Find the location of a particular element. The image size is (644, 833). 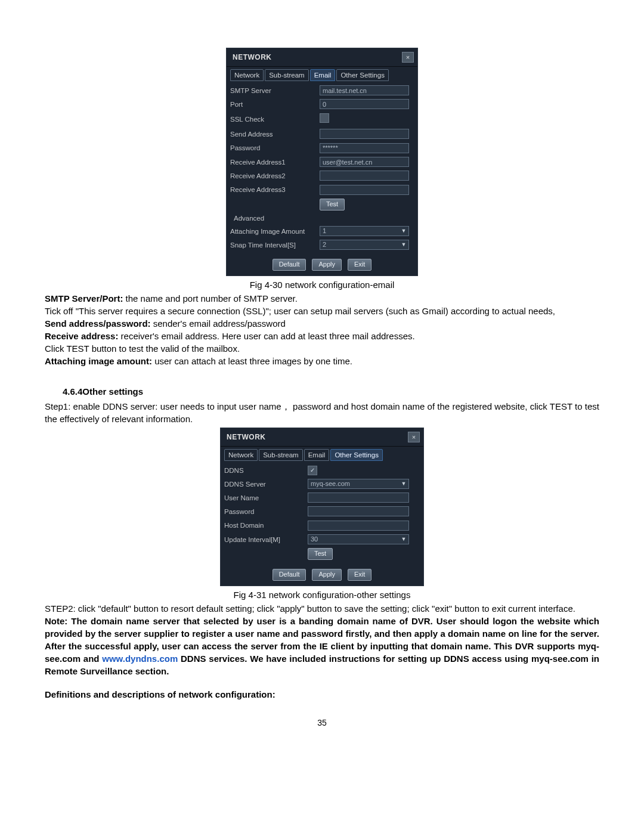

host-domain-input is located at coordinates (358, 526).